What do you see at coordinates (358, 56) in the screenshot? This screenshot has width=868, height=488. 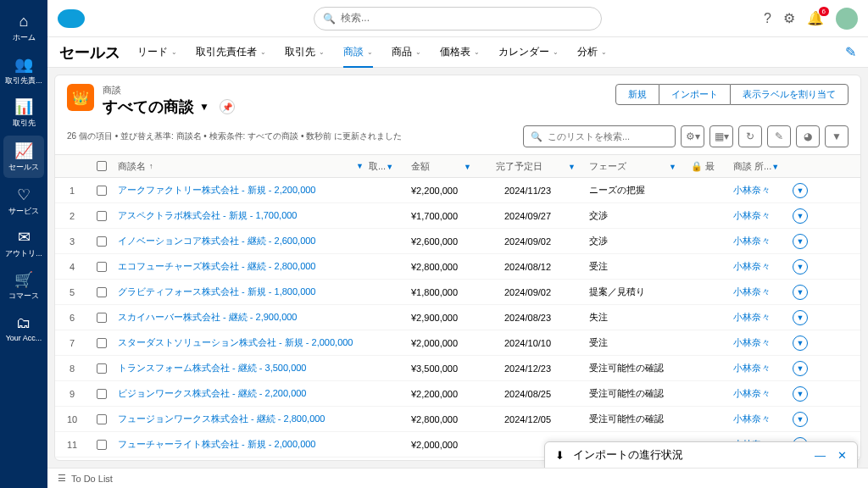 I see `nav-item-商談: 商談 ⌄` at bounding box center [358, 56].